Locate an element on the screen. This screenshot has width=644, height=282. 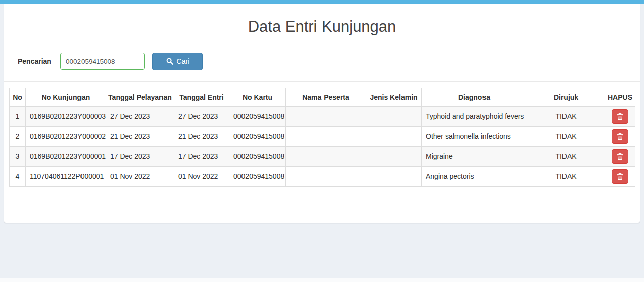
table-row: 4 110704061122P000001 01 Nov 2022 01 Nov… is located at coordinates (323, 176).